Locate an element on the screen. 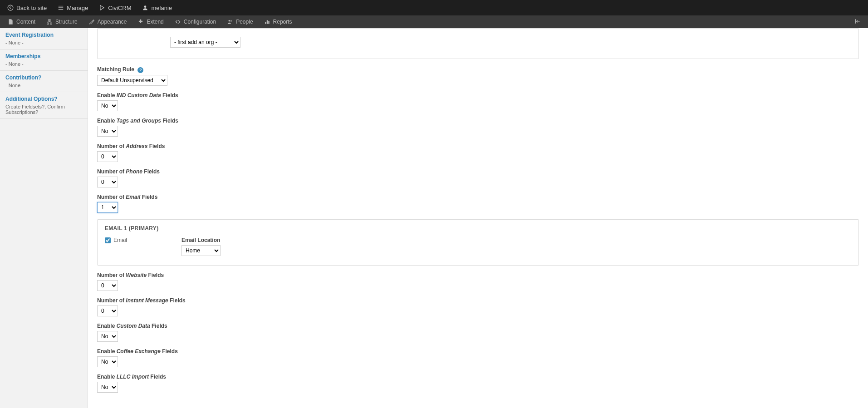 This screenshot has width=868, height=414. help-icon: ? is located at coordinates (141, 70).